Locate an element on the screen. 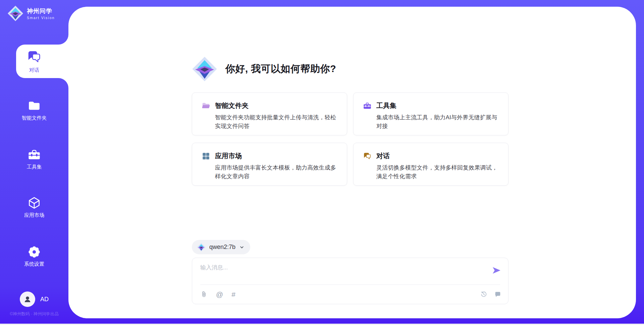 Image resolution: width=644 pixels, height=325 pixels. sidebar-item-toolset: 工具集 is located at coordinates (34, 159).